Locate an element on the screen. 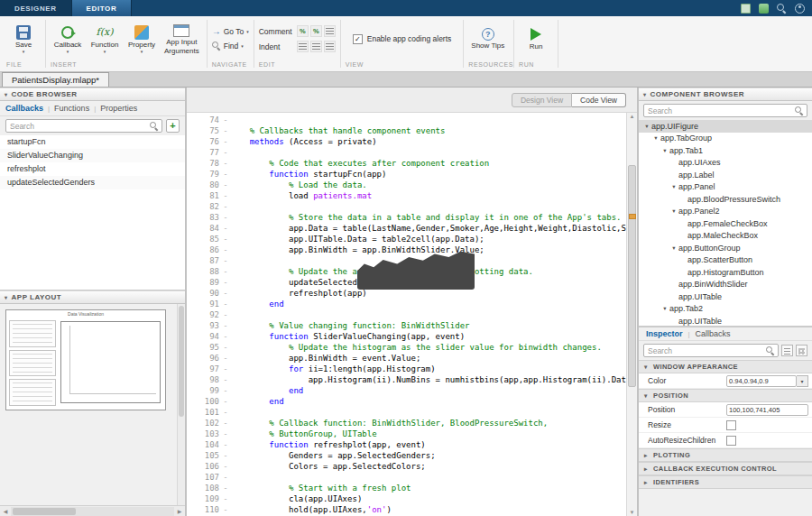 The height and width of the screenshot is (516, 812). line-number: 85 is located at coordinates (209, 239).